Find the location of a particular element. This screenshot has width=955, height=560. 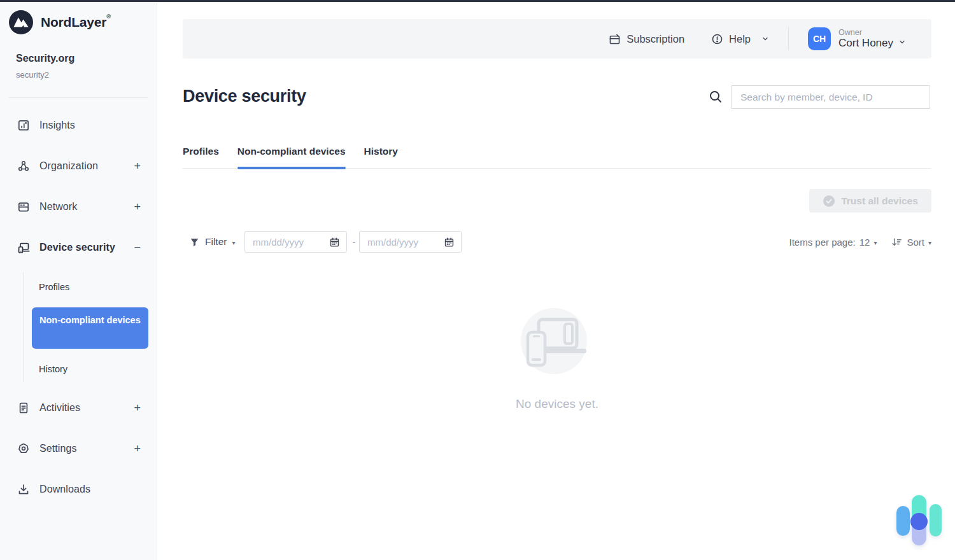

sidebar-divider is located at coordinates (78, 98).